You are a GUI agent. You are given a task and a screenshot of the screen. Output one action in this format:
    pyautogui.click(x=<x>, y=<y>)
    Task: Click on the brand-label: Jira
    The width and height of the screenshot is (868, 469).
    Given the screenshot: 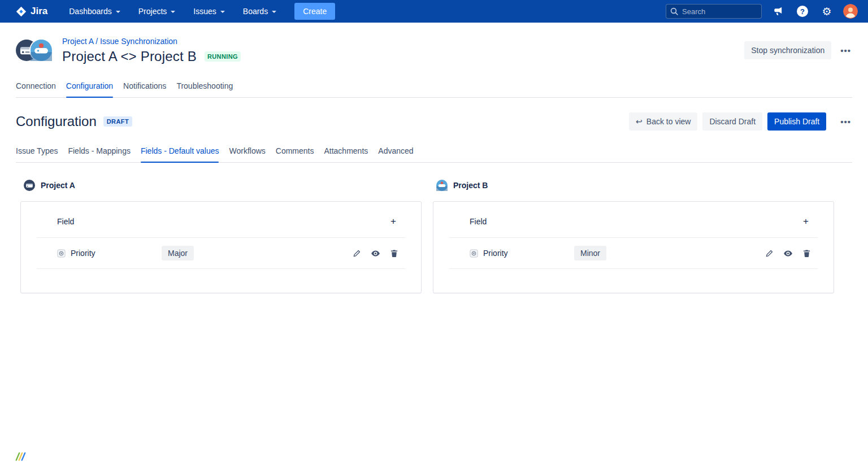 What is the action you would take?
    pyautogui.click(x=39, y=11)
    